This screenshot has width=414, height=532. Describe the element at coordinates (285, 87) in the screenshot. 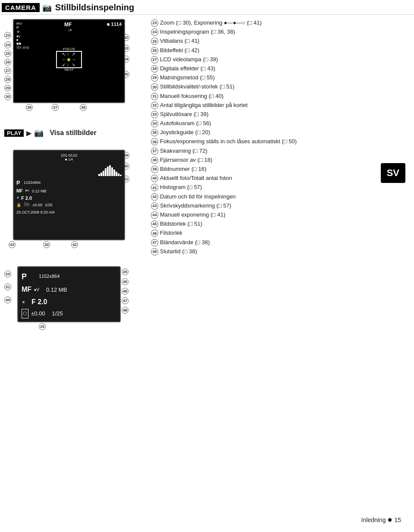

I see `desc-text-30: Stillbildskvalitet/-storlek (□ 51)` at that location.